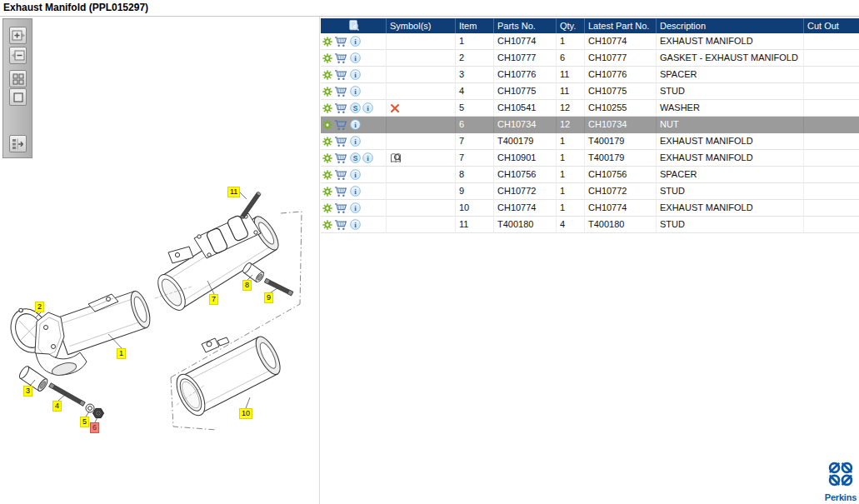  Describe the element at coordinates (246, 413) in the screenshot. I see `part-label-10: 10` at that location.